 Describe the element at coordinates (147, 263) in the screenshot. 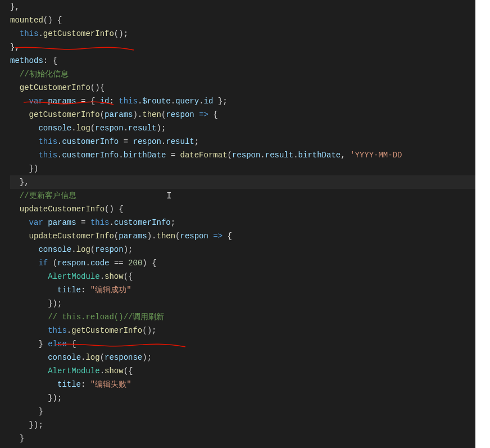

I see `code-token: )` at that location.